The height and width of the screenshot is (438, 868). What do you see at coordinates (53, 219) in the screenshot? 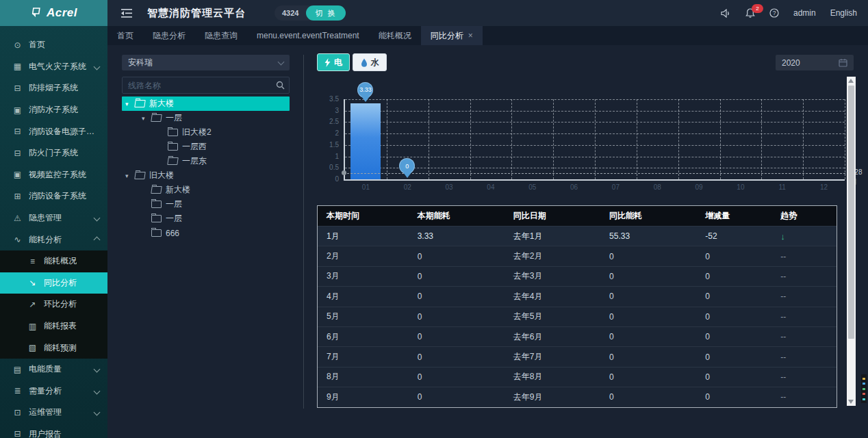
I see `sidebar: Acrel ⊙首页▦电气火灾子系统⊟防排烟子系统▣消防水子系统⊟消防设备电源子系…` at bounding box center [53, 219].